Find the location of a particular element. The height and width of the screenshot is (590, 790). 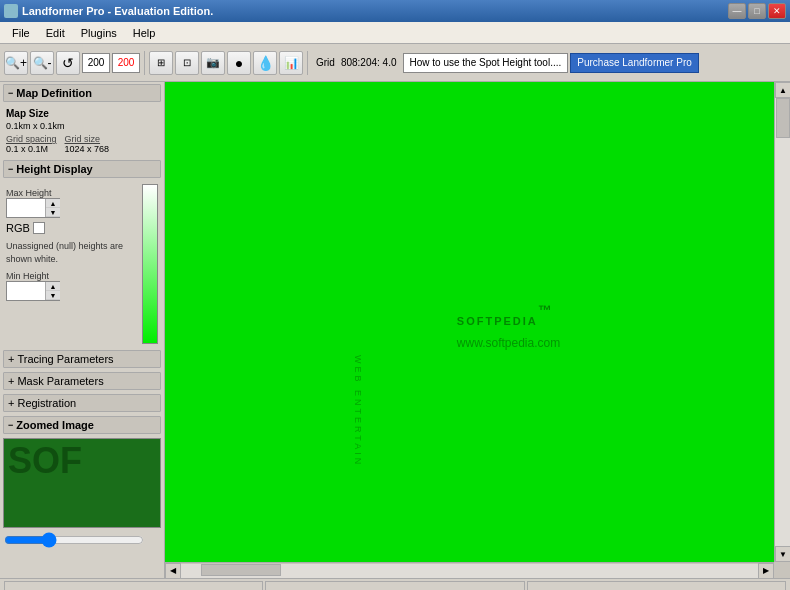

grid-tool2: ⊡ is located at coordinates (187, 63).